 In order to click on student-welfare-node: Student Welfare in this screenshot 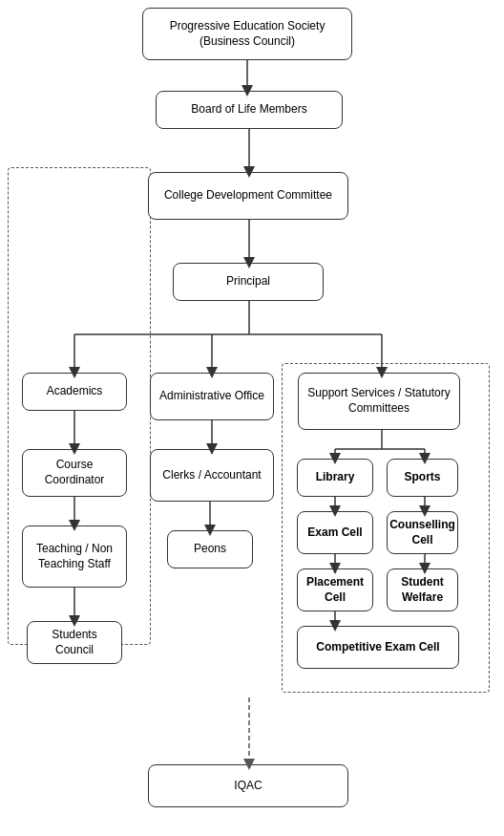, I will do `click(422, 590)`.